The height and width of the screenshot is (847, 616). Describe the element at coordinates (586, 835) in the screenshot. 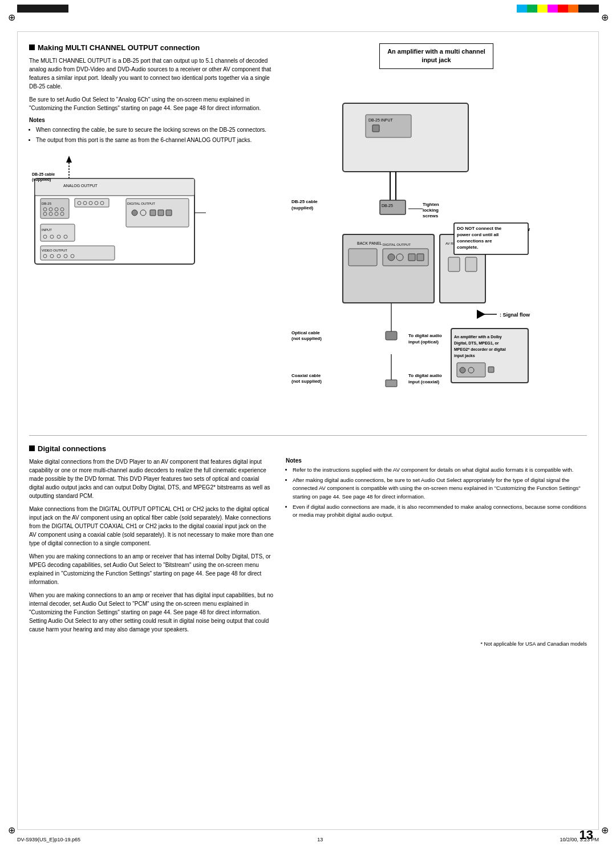

I see `page-number: 13` at that location.